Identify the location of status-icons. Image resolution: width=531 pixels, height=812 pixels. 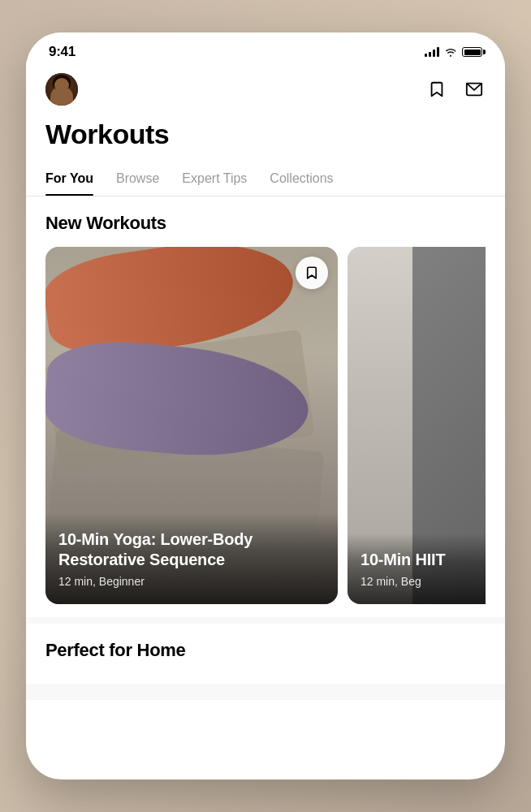
(453, 52).